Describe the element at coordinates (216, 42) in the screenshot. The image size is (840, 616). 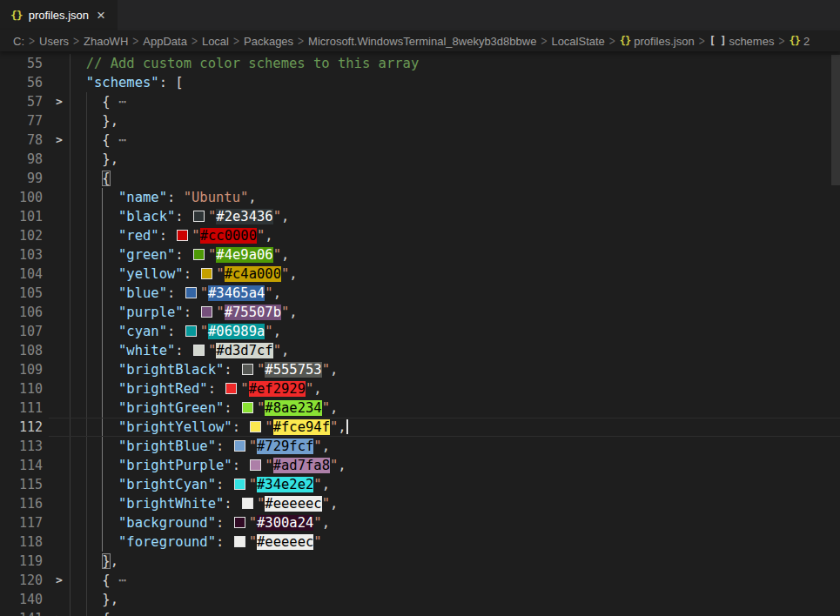
I see `breadcrumb-item-local: Local` at that location.